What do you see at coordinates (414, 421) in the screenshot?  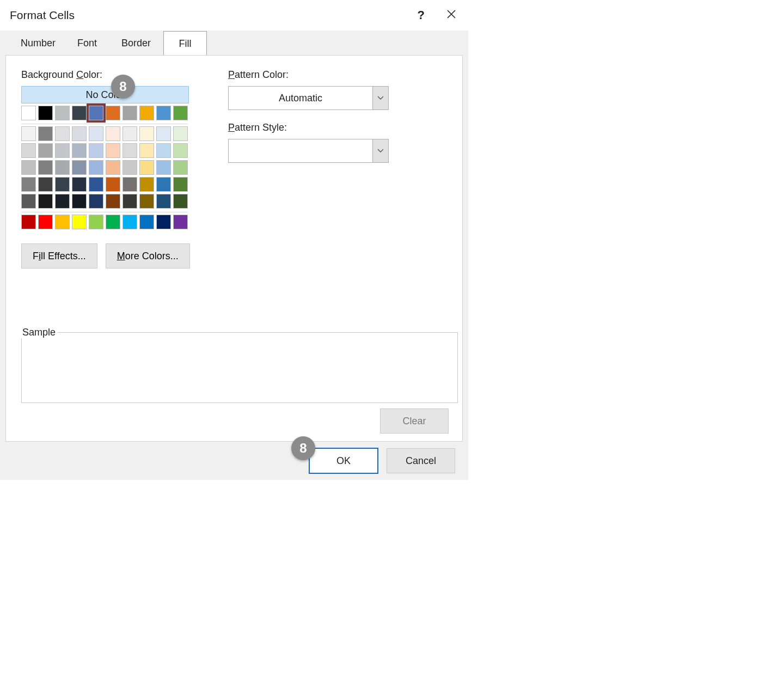 I see `clear-row: Clear` at bounding box center [414, 421].